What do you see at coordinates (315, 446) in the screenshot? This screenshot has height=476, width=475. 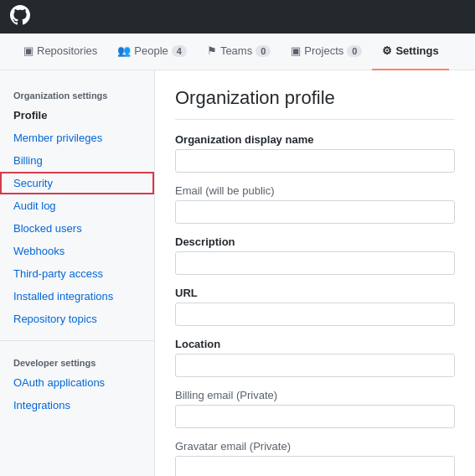 I see `label-gravatar-email: Gravatar email (Private)` at bounding box center [315, 446].